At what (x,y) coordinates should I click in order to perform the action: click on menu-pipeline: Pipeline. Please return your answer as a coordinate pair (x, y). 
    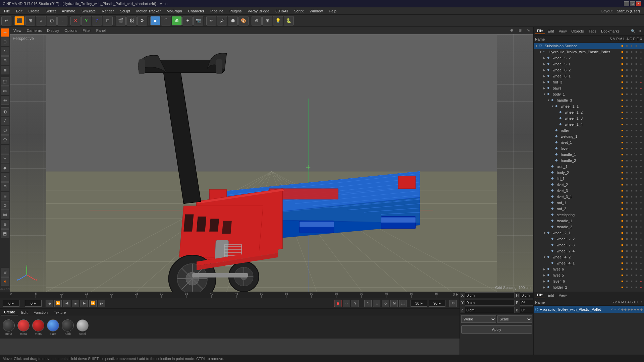
    Looking at the image, I should click on (217, 11).